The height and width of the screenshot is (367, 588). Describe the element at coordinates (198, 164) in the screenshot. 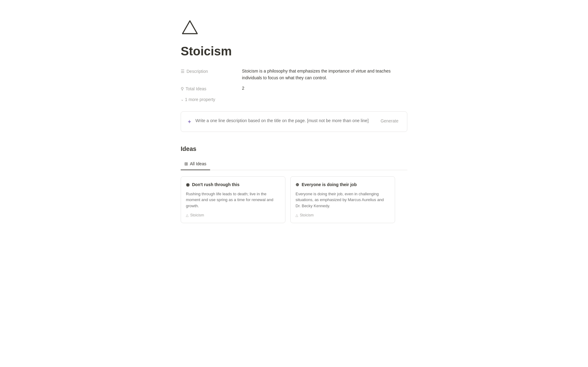

I see `tab-all-ideas-label: All Ideas` at that location.